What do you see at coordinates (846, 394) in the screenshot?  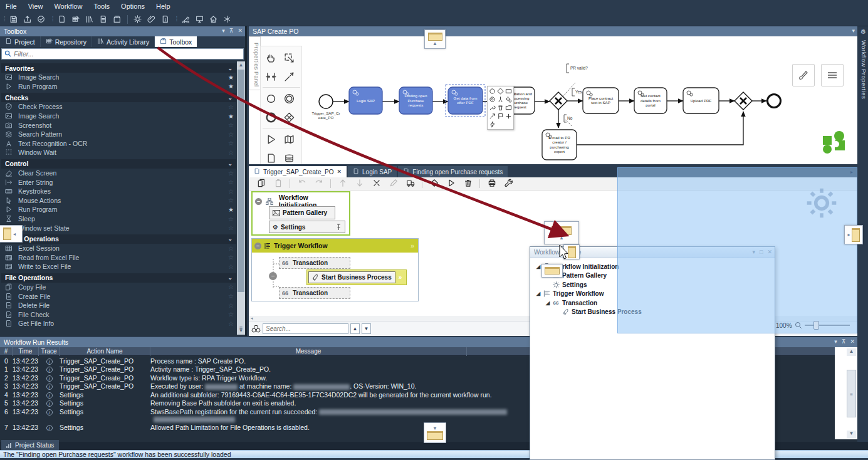 I see `results-scrollbar: ▲ ≡ ▼` at bounding box center [846, 394].